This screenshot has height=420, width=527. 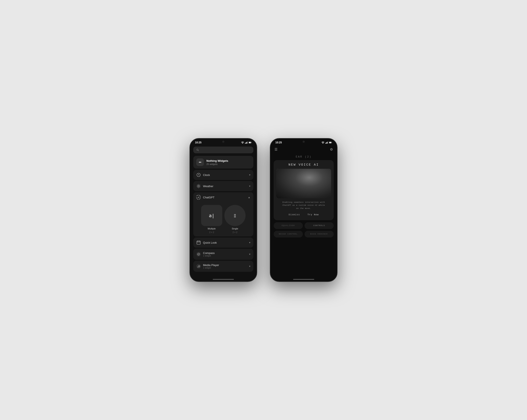 What do you see at coordinates (223, 266) in the screenshot?
I see `category-mediaplayer: Media Player 1 widget ▾` at bounding box center [223, 266].